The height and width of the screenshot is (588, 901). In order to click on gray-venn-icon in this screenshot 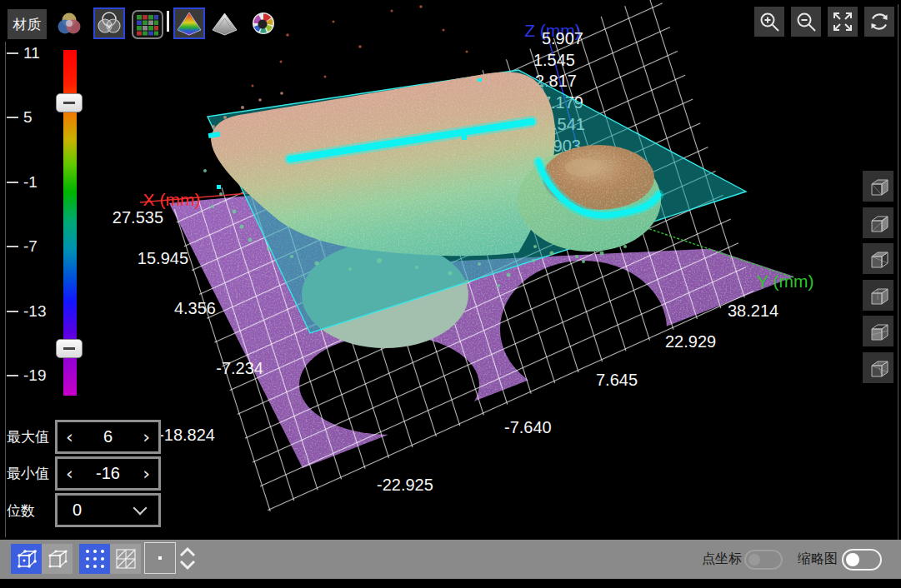, I will do `click(109, 23)`.